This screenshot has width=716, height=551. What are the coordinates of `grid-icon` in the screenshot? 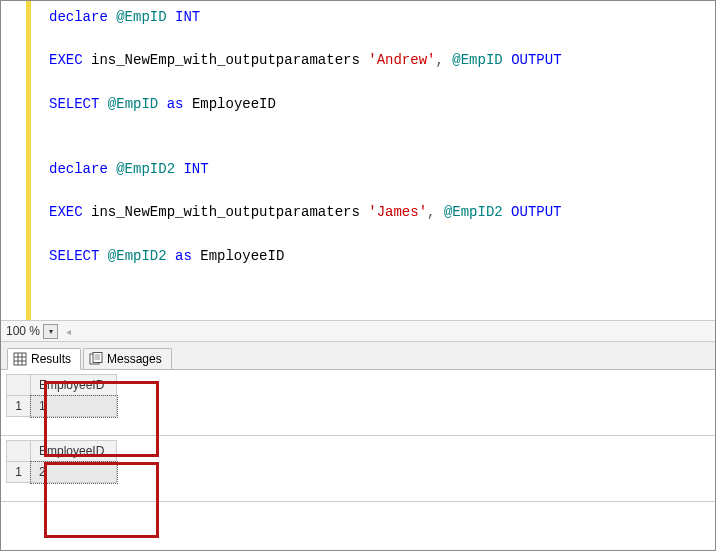 It's located at (20, 359).